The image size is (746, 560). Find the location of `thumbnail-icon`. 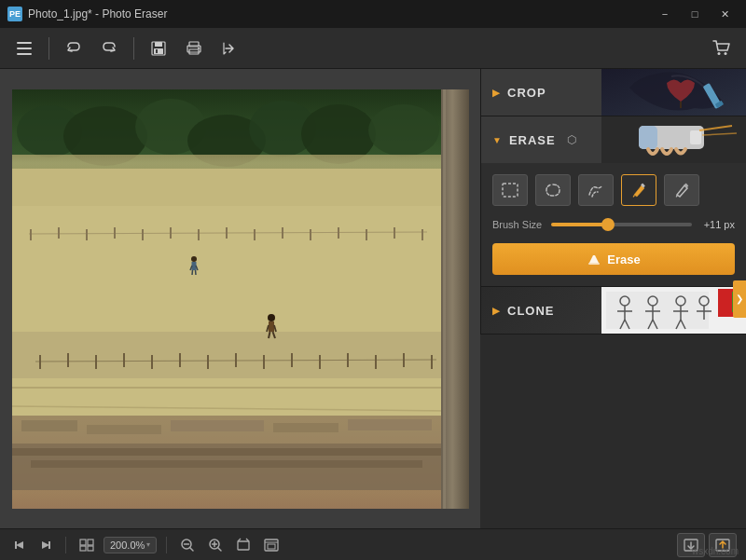

thumbnail-icon is located at coordinates (87, 545).